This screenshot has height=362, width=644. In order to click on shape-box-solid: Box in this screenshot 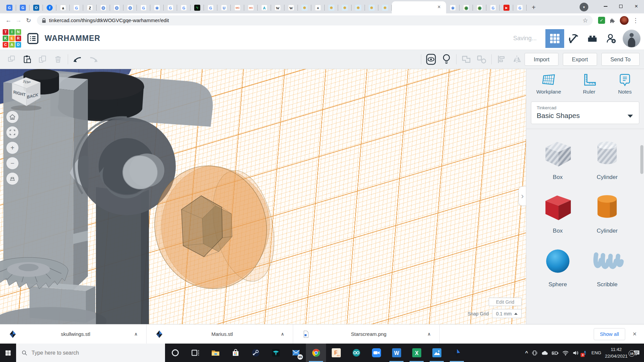, I will do `click(558, 213)`.